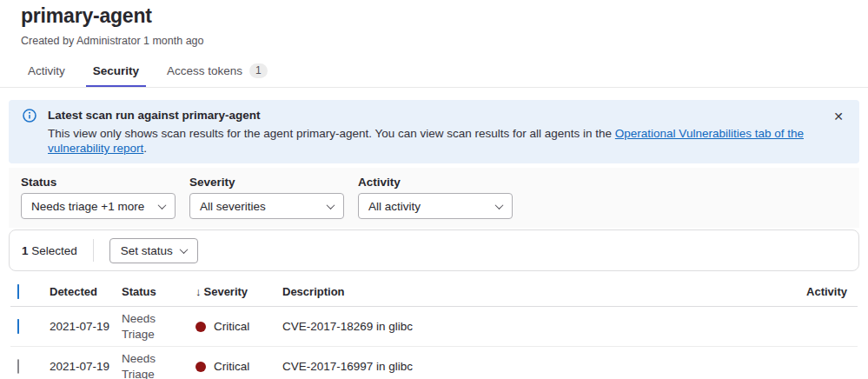  Describe the element at coordinates (54, 250) in the screenshot. I see `selected-label: Selected` at that location.